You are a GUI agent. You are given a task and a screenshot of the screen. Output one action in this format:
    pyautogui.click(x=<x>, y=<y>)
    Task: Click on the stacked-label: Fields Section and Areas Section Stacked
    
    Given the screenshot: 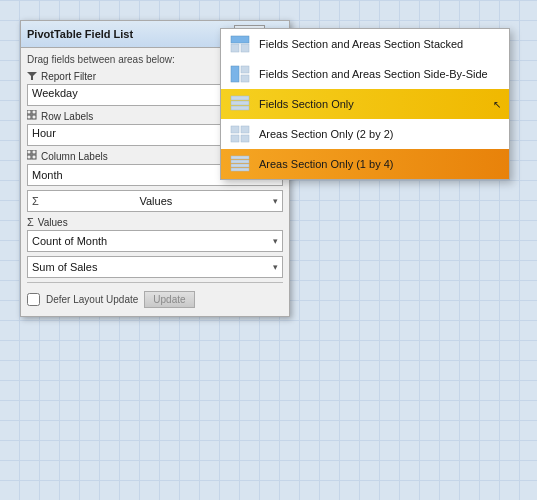 What is the action you would take?
    pyautogui.click(x=380, y=44)
    